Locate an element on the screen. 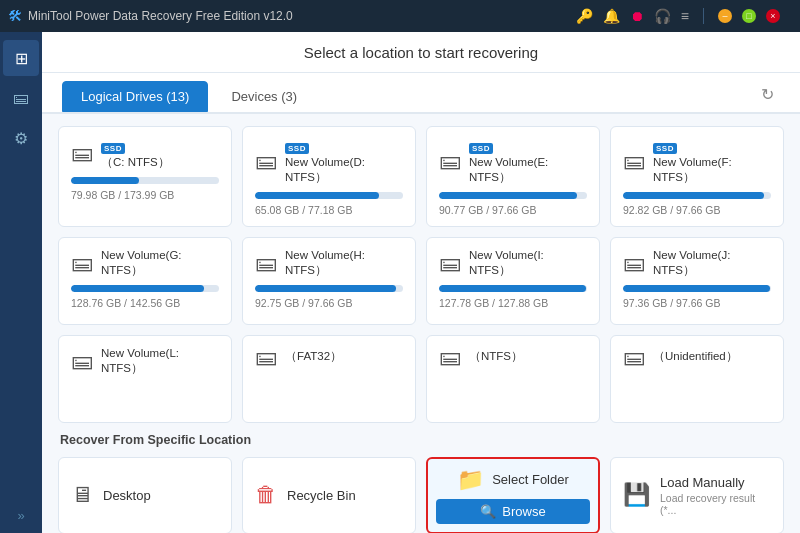  search-icon: 🔍 is located at coordinates (488, 512).